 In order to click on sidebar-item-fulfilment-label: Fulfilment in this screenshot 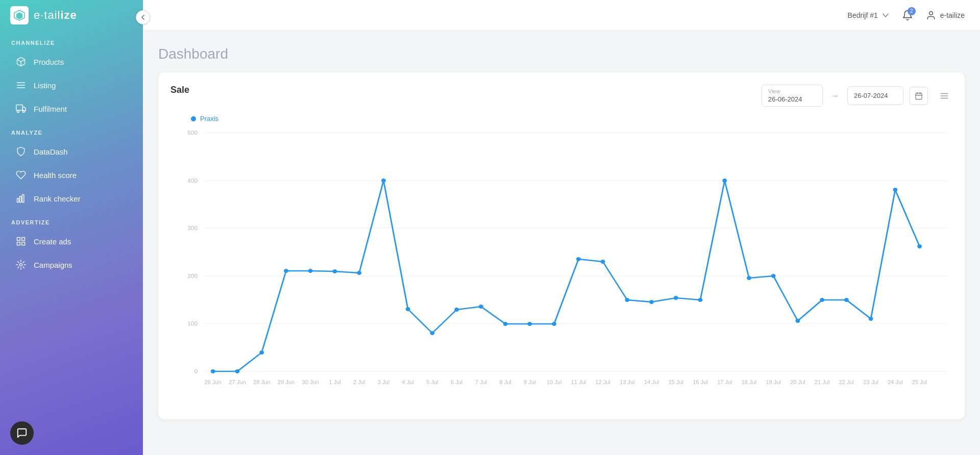, I will do `click(50, 109)`.